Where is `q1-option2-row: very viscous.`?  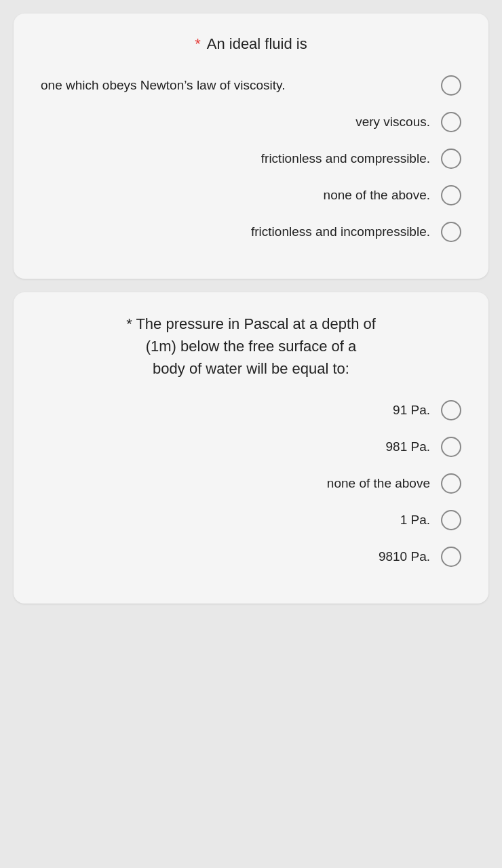
q1-option2-row: very viscous. is located at coordinates (251, 122).